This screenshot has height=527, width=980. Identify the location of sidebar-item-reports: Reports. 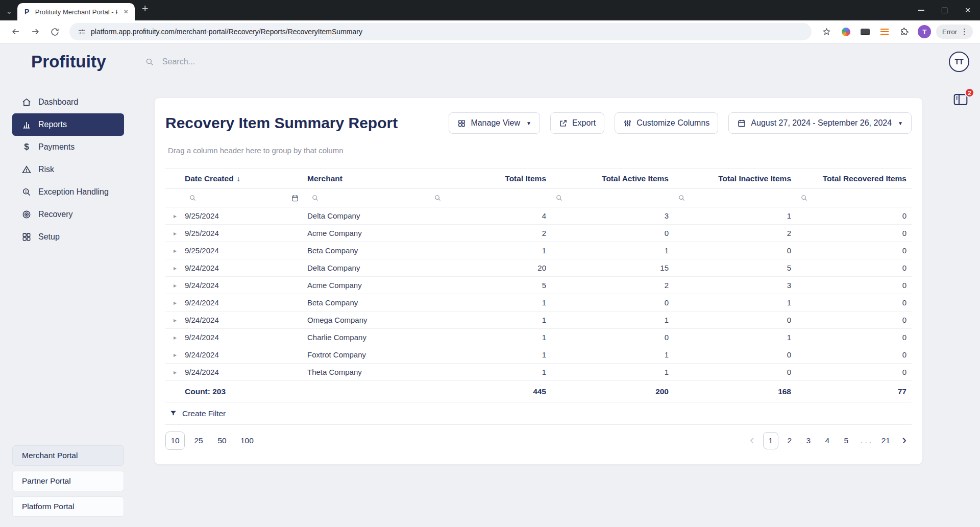
(68, 125).